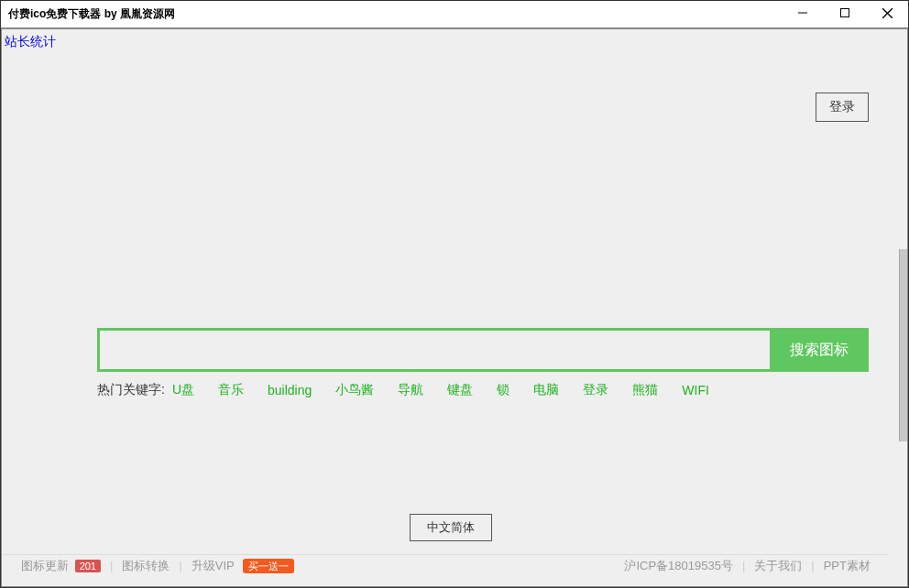 The width and height of the screenshot is (909, 588). I want to click on icon-update-badge: 201, so click(88, 566).